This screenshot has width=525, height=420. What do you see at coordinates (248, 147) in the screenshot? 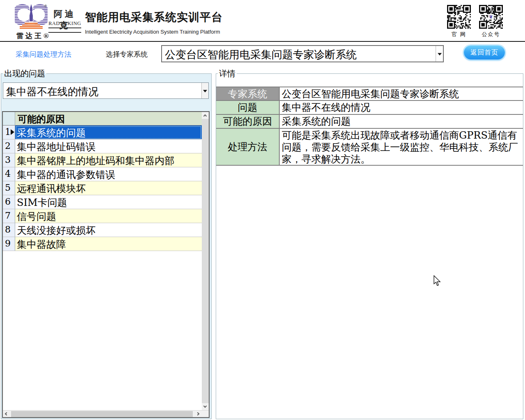
I see `detail-label-cell: 处理方法` at bounding box center [248, 147].